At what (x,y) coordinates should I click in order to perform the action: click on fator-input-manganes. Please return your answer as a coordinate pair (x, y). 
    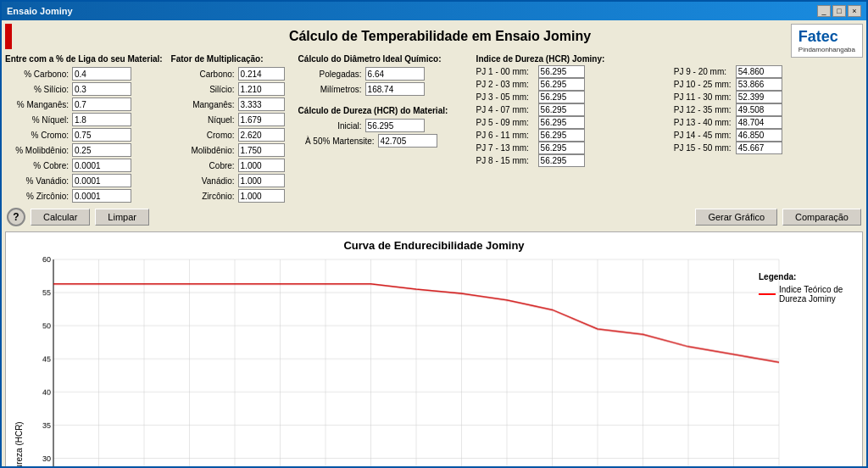
    Looking at the image, I should click on (261, 104).